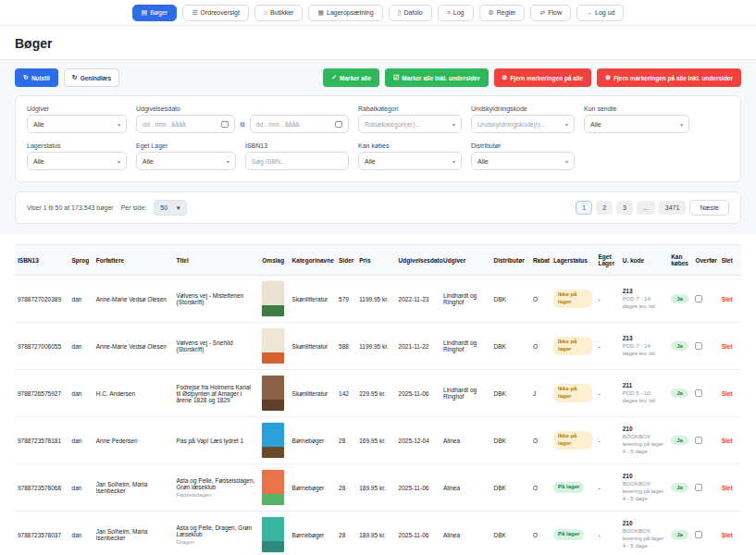  Describe the element at coordinates (705, 261) in the screenshot. I see `column-header: Overfør` at that location.